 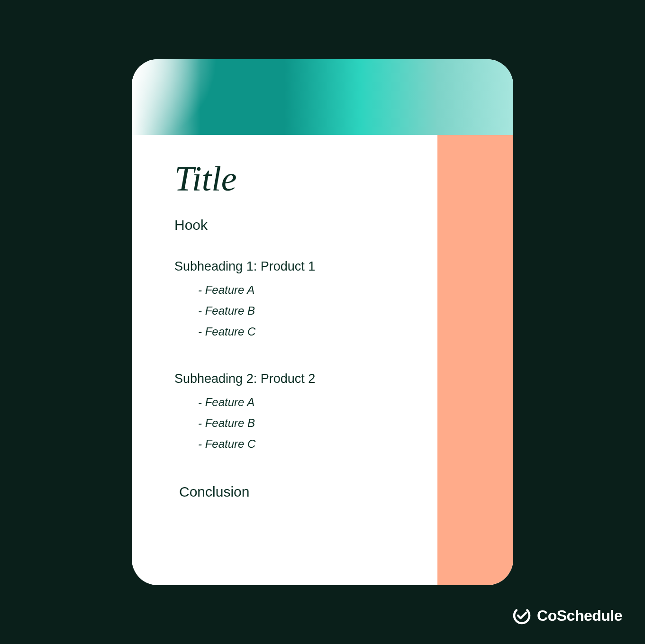 I want to click on feature-list-1: Feature A Feature B Feature C, so click(x=284, y=311).